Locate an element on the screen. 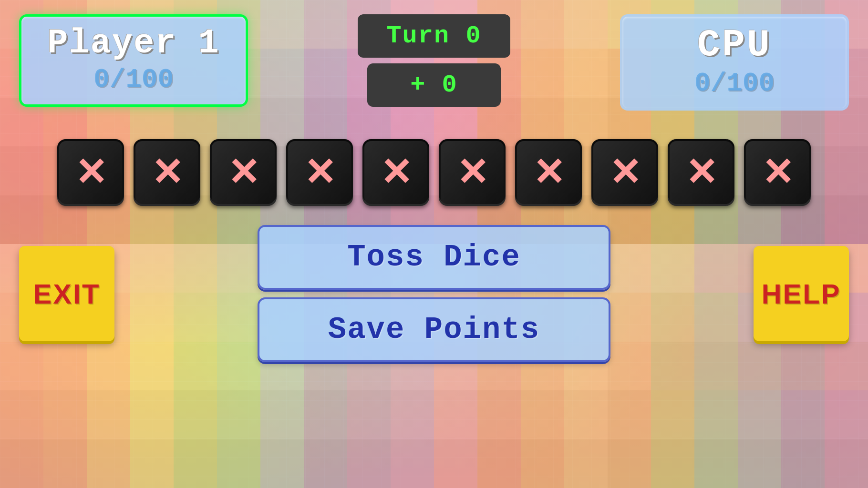 The width and height of the screenshot is (868, 488). dice-4-symbol: ✕ is located at coordinates (320, 173).